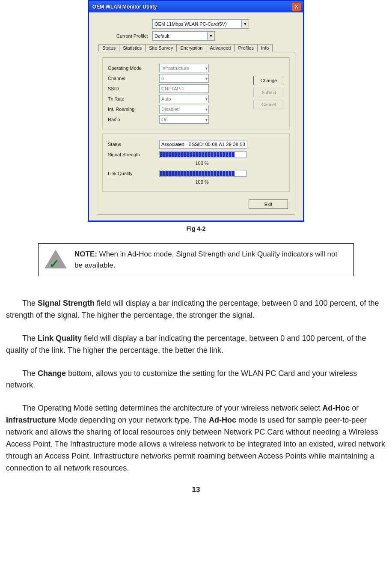  What do you see at coordinates (184, 36) in the screenshot?
I see `profile-select: Default ▼` at bounding box center [184, 36].